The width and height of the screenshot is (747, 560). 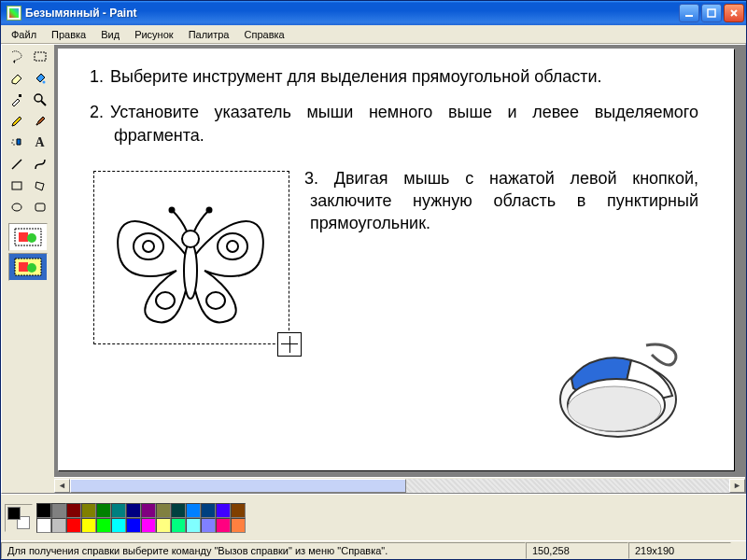 I want to click on scroll-left-button: ◄, so click(x=62, y=485).